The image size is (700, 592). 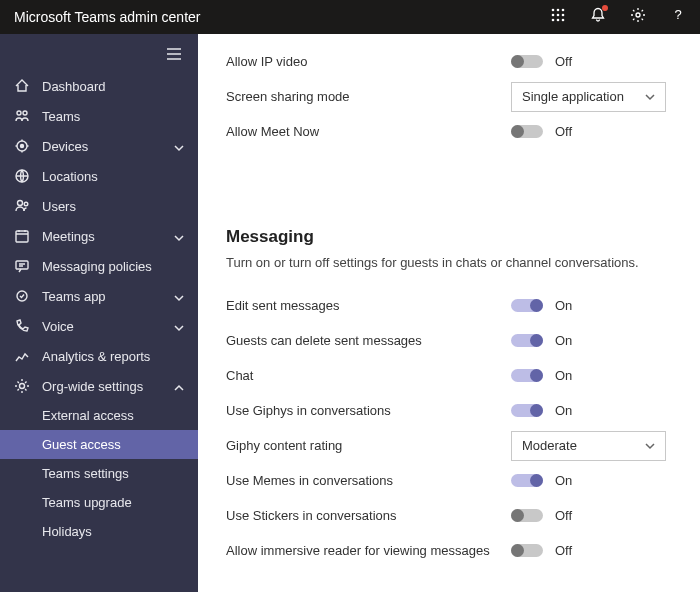 I want to click on analytics-icon, so click(x=22, y=356).